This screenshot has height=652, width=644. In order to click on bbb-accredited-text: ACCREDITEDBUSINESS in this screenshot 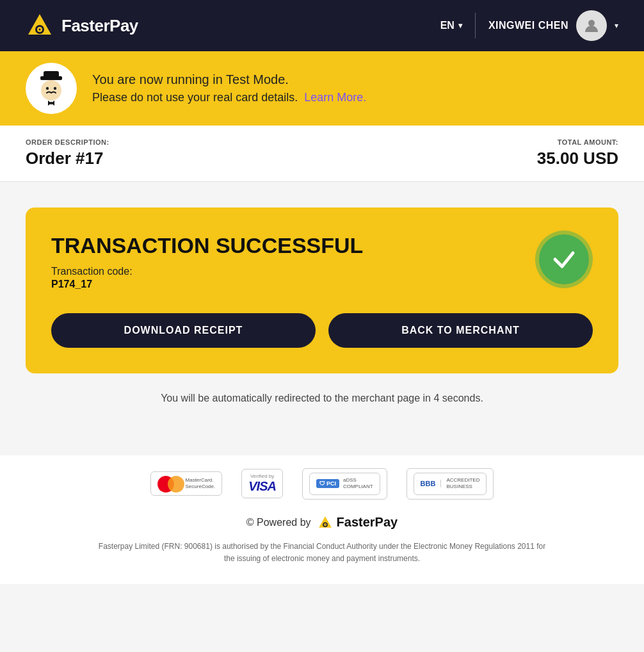, I will do `click(463, 484)`.